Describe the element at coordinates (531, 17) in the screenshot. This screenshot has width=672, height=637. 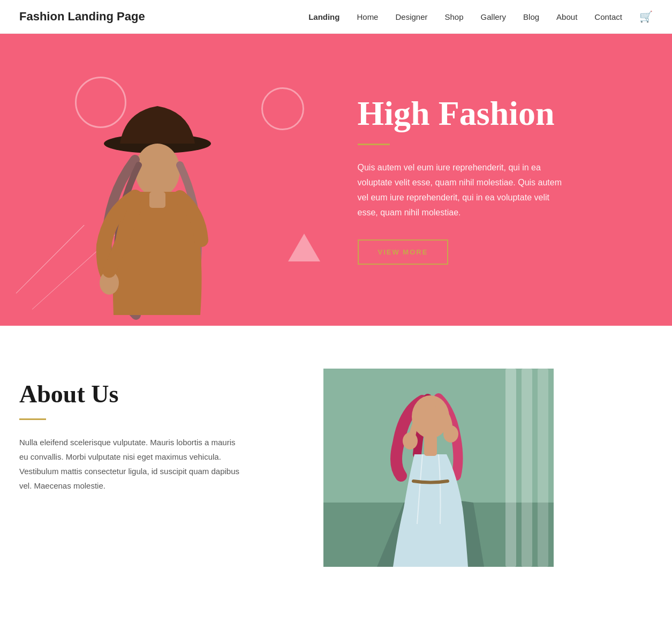
I see `nav-item-blog: Blog` at that location.